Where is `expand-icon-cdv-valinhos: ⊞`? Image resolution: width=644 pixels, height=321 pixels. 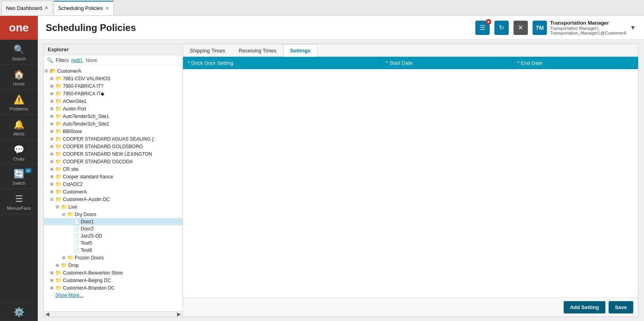
expand-icon-cdv-valinhos: ⊞ is located at coordinates (52, 79).